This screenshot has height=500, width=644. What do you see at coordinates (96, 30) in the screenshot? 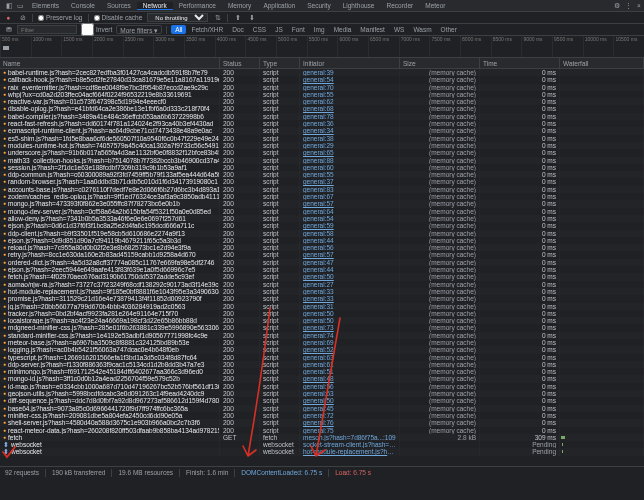
I see `invert-checkbox: Invert` at bounding box center [96, 30].